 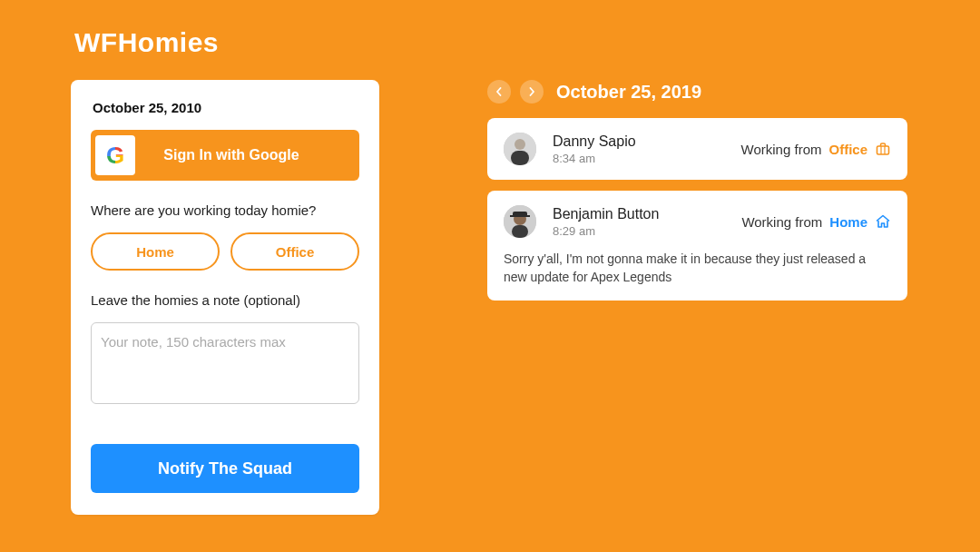 What do you see at coordinates (155, 251) in the screenshot?
I see `option-home: Home` at bounding box center [155, 251].